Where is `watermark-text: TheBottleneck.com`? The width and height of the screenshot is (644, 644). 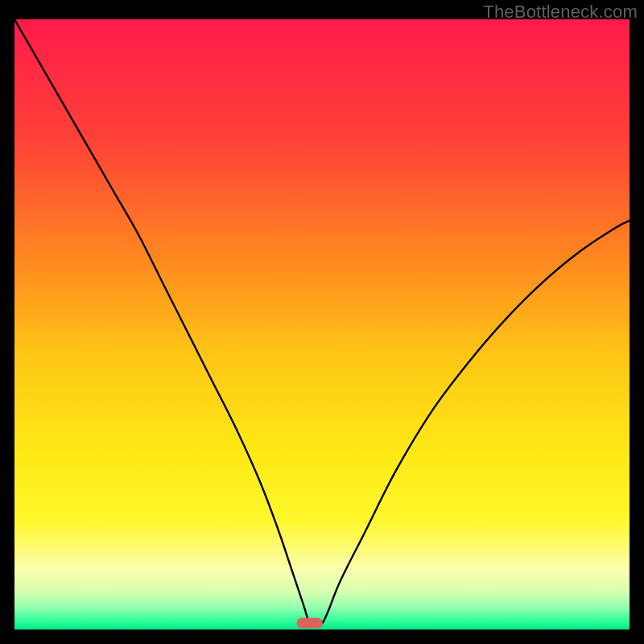
watermark-text: TheBottleneck.com is located at coordinates (560, 12).